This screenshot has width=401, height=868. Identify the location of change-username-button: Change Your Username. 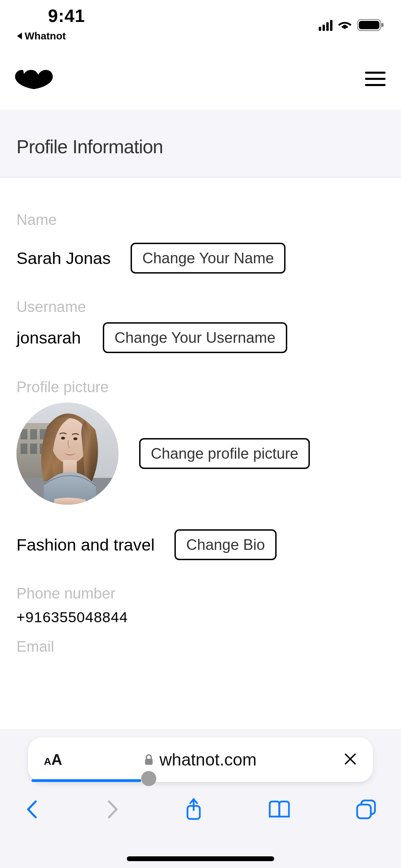
(195, 338).